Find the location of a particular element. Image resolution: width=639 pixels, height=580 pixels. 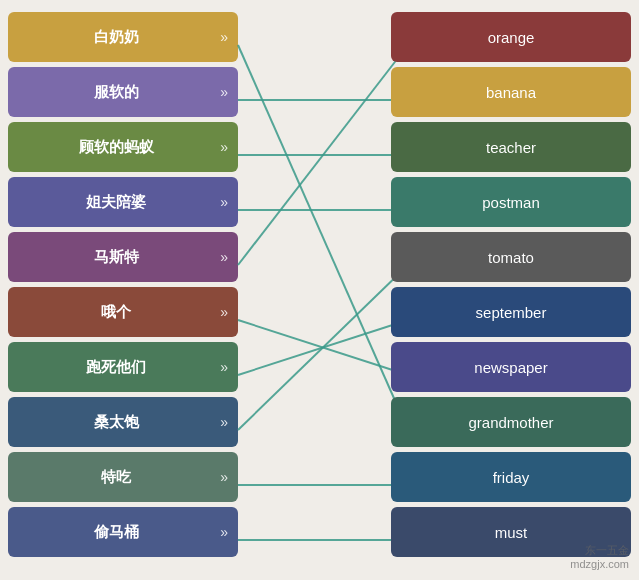

sound-icon-4: » is located at coordinates (224, 257).